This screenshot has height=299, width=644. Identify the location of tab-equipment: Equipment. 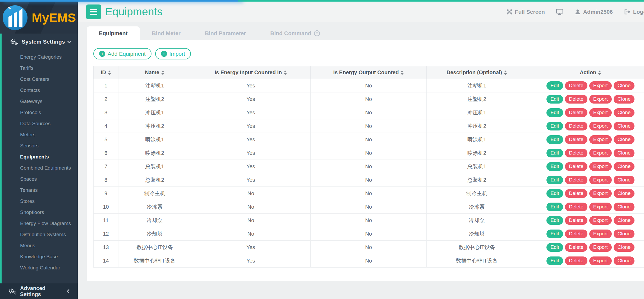
(113, 33).